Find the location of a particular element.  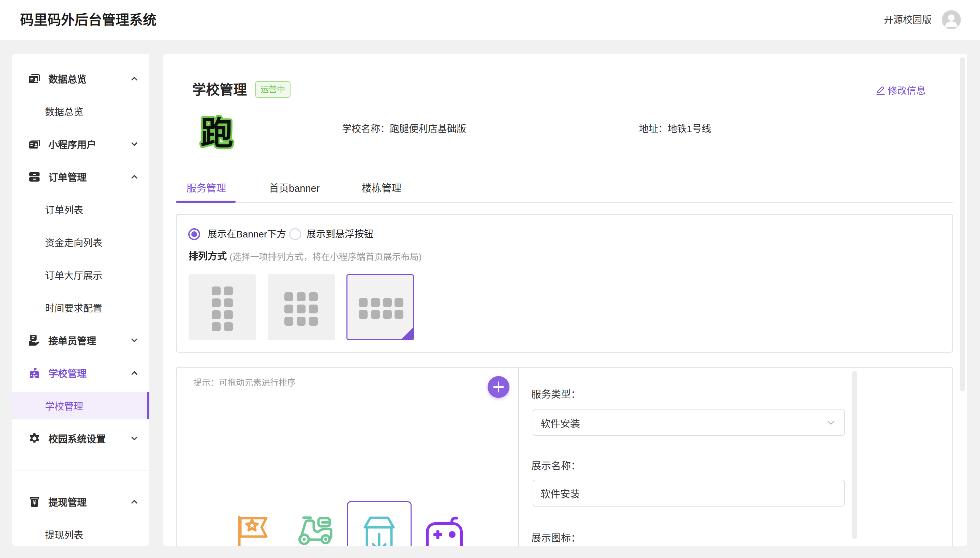

svg-text: 跑 is located at coordinates (217, 133).